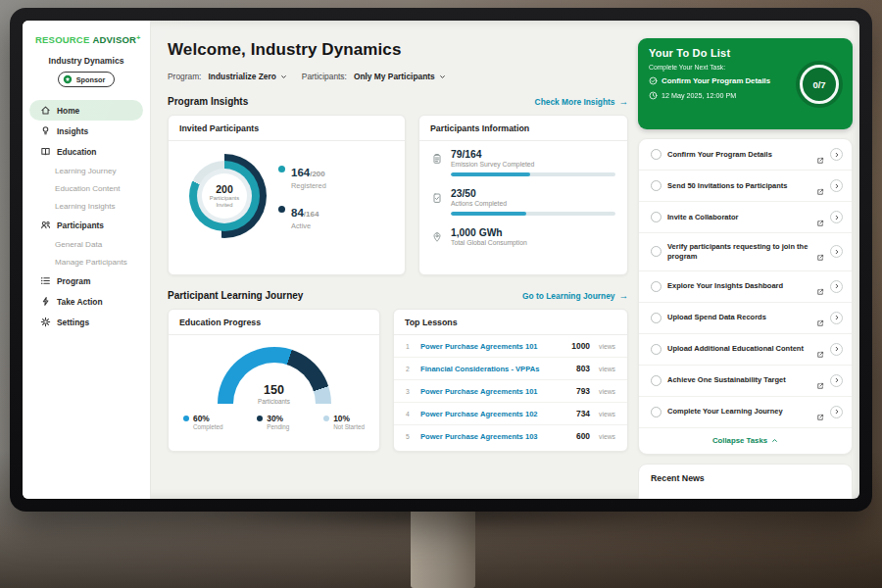 The image size is (882, 588). I want to click on check-more-insights-link: Check More Insights →, so click(582, 102).